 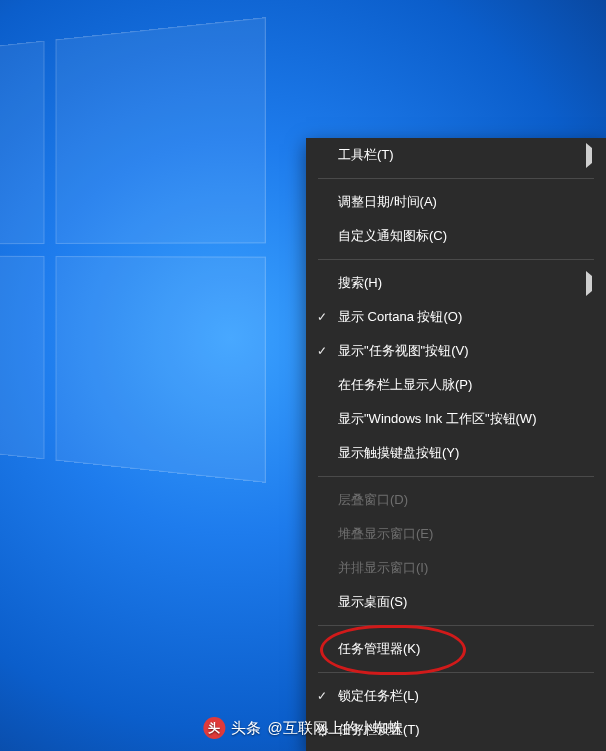 I want to click on menu-item-search: 搜索(H), so click(x=456, y=283).